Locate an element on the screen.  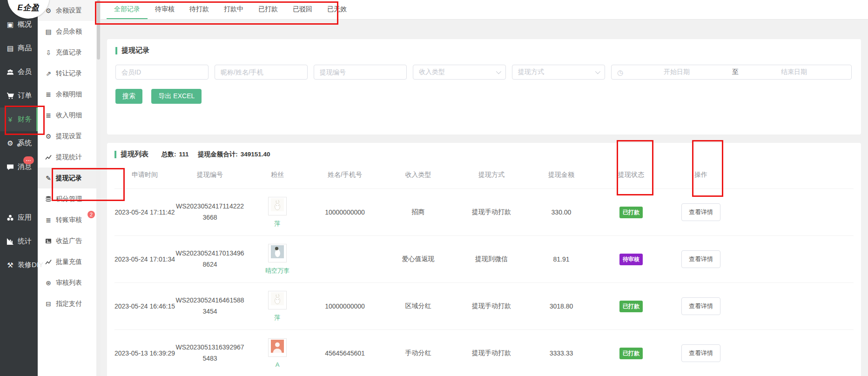
page-title: 提现记录 is located at coordinates (135, 50).